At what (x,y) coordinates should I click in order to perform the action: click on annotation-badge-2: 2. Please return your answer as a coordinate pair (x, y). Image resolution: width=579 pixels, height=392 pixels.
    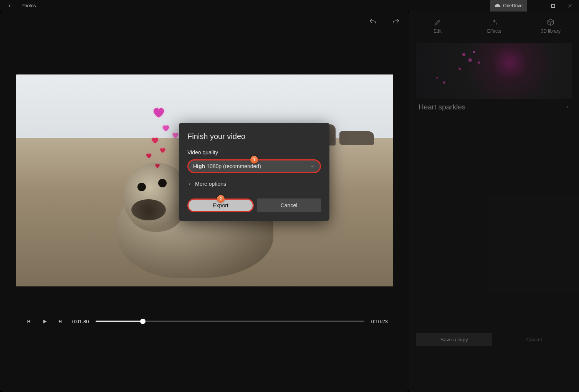
    Looking at the image, I should click on (221, 199).